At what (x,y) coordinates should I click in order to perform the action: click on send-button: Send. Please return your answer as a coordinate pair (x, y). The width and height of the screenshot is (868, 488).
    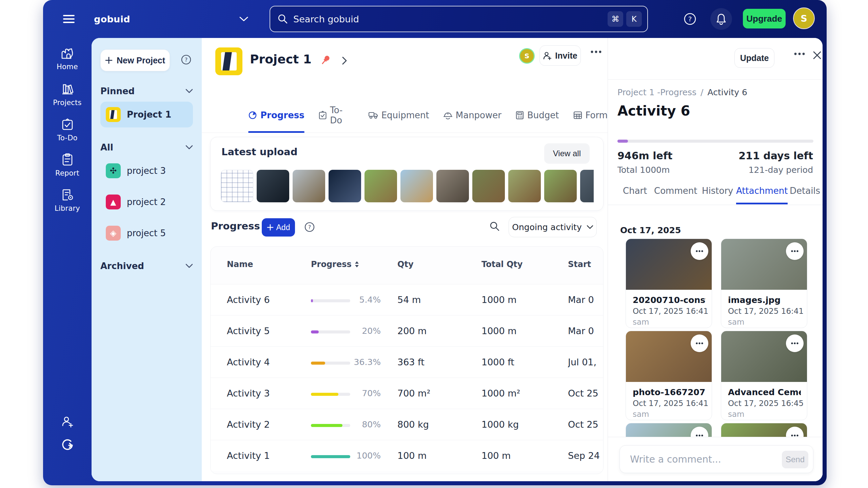
    Looking at the image, I should click on (795, 460).